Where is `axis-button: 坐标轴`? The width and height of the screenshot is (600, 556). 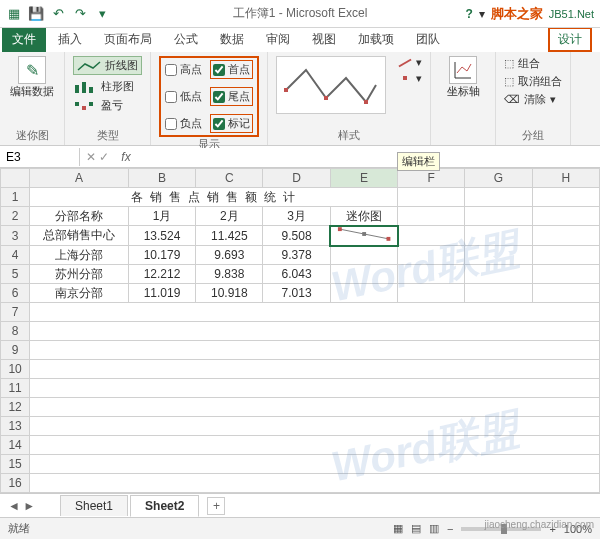
axis-button: 坐标轴 is located at coordinates (463, 78).